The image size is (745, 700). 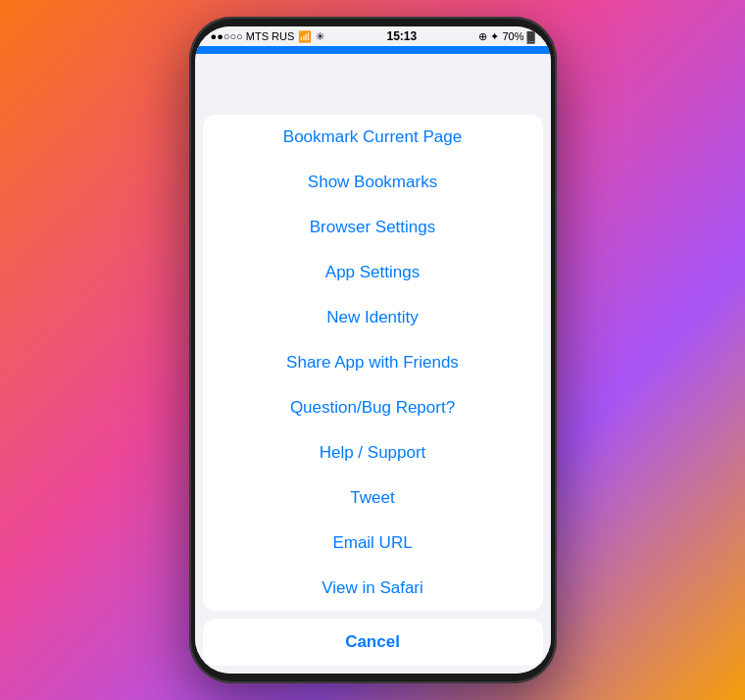 What do you see at coordinates (372, 408) in the screenshot?
I see `action-item-bug-report: Question/Bug Report?` at bounding box center [372, 408].